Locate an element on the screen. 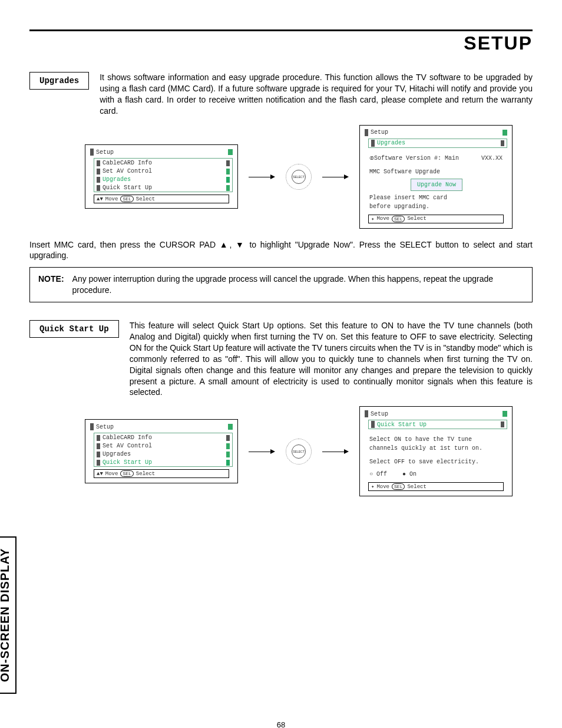 This screenshot has width=562, height=728. osd-upgrades-menu: Setup CableCARD Info Set AV Control Upgr… is located at coordinates (161, 177).